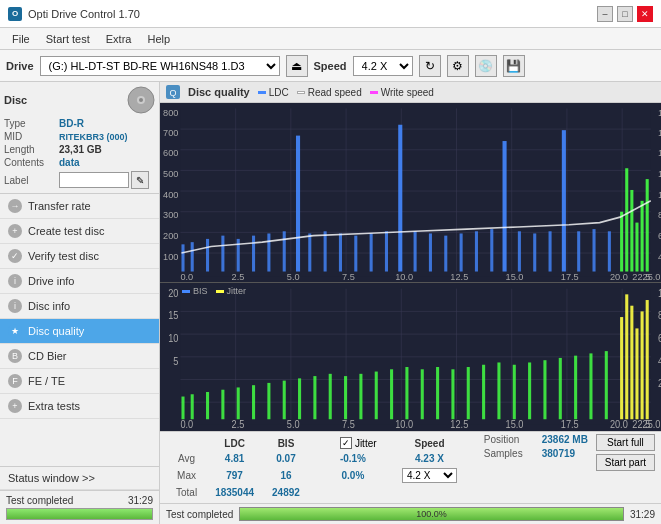 This screenshot has height=524, width=661. I want to click on nav-create-test-disc-label: Create test disc, so click(66, 231).